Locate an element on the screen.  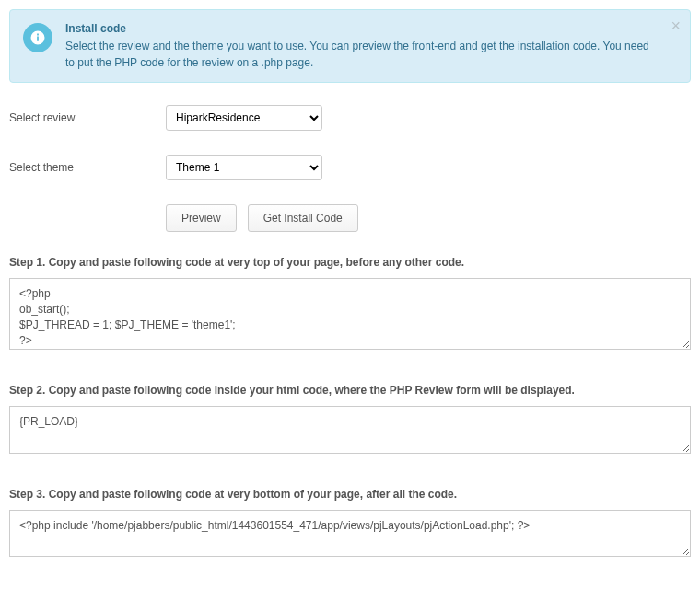
alert-body: Install code Select the review and the t… is located at coordinates (371, 46).